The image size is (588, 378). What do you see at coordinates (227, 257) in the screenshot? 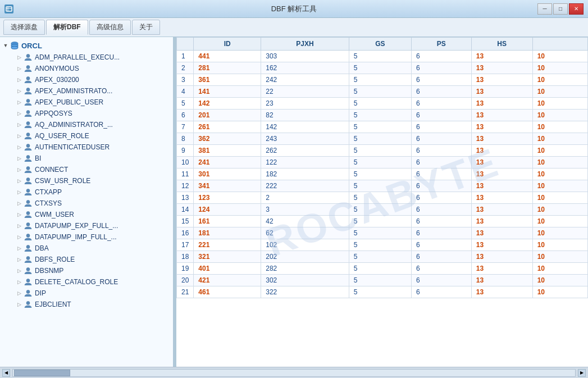
I see `cell-id: 321` at bounding box center [227, 257].